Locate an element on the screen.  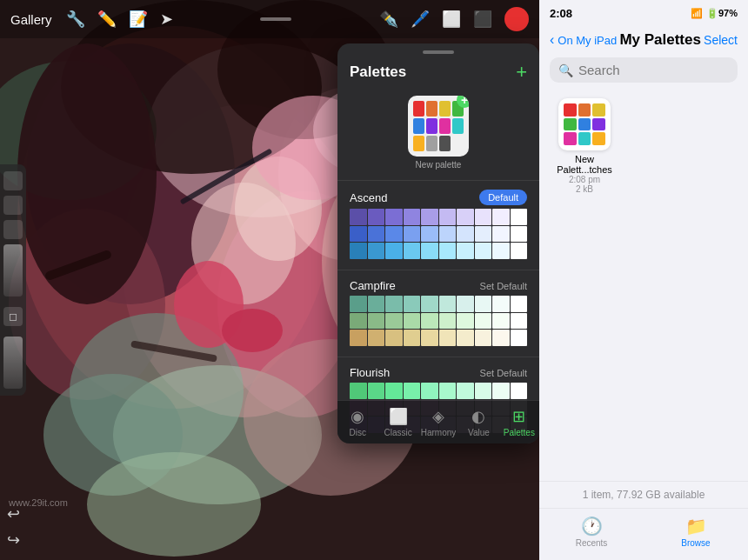
redo-icon: ↪ is located at coordinates (14, 540).